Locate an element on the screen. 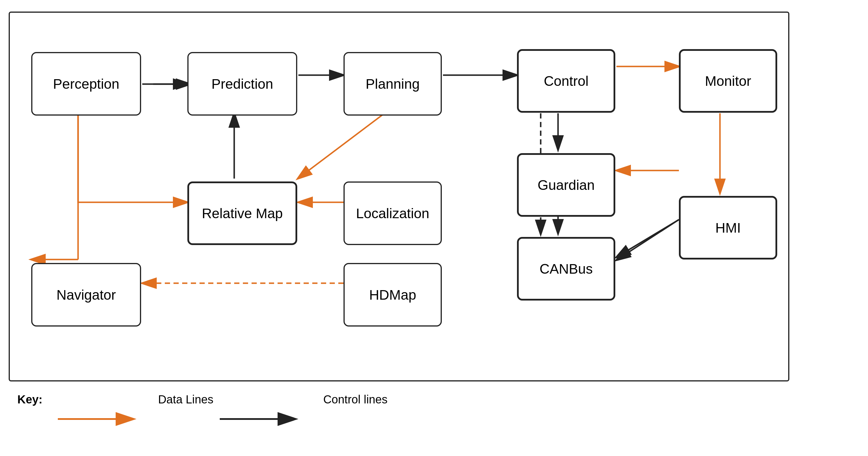 This screenshot has width=868, height=456. localization-label: Localization is located at coordinates (393, 214).